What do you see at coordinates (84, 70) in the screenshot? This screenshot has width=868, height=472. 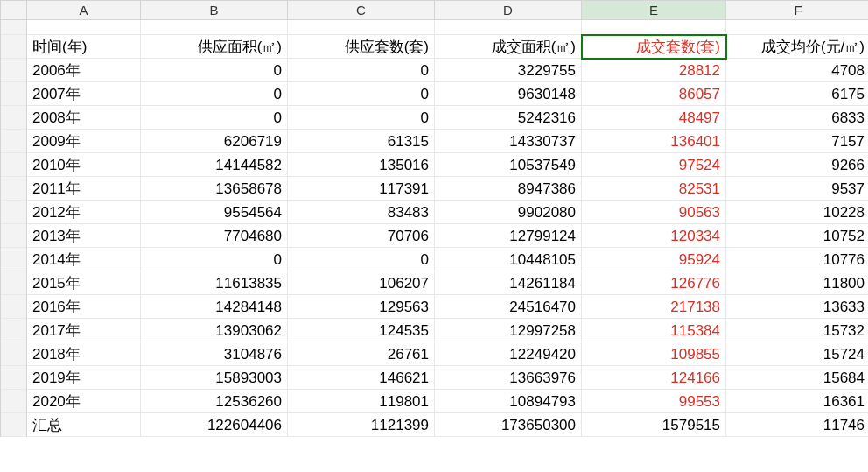 I see `data-cell: 2006年` at bounding box center [84, 70].